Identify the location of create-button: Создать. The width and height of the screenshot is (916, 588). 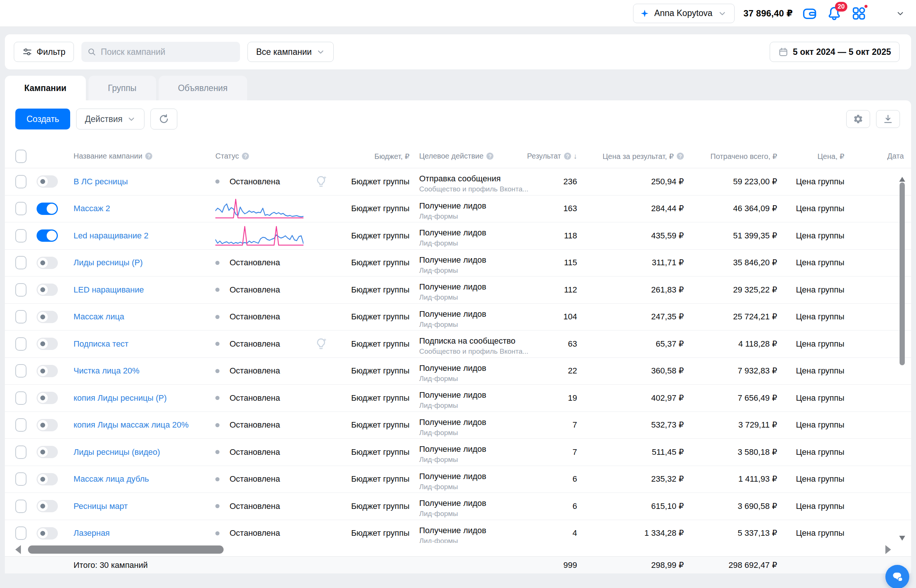
(43, 119).